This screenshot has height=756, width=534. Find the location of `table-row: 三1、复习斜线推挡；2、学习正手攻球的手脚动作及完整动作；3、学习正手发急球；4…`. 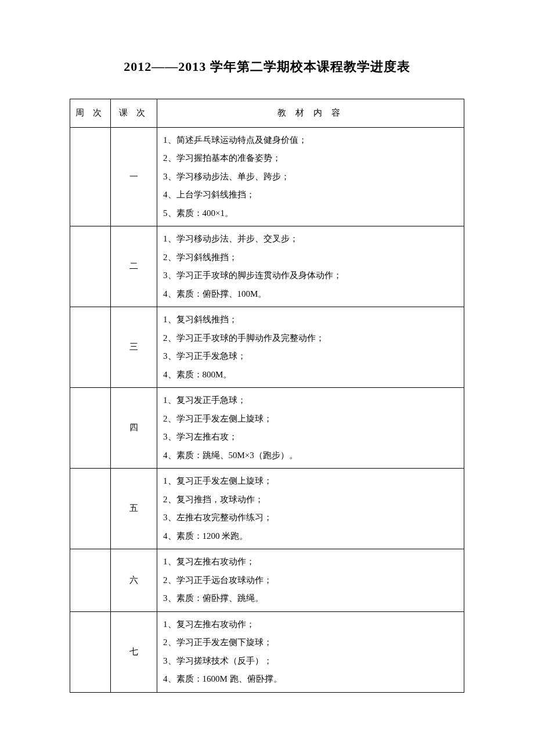

table-row: 三1、复习斜线推挡；2、学习正手攻球的手脚动作及完整动作；3、学习正手发急球；4… is located at coordinates (267, 347).